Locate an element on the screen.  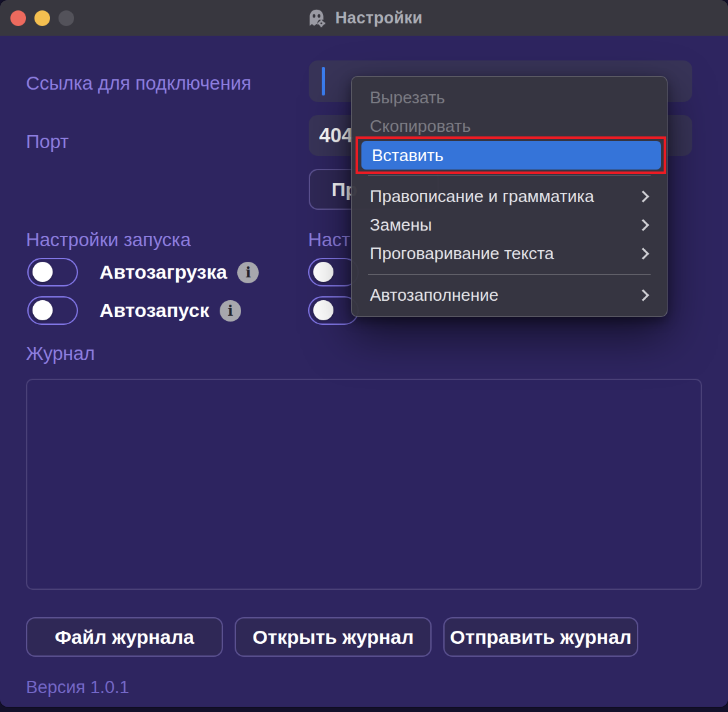
autostart-toggle-row: Автозапуск i is located at coordinates (134, 311).